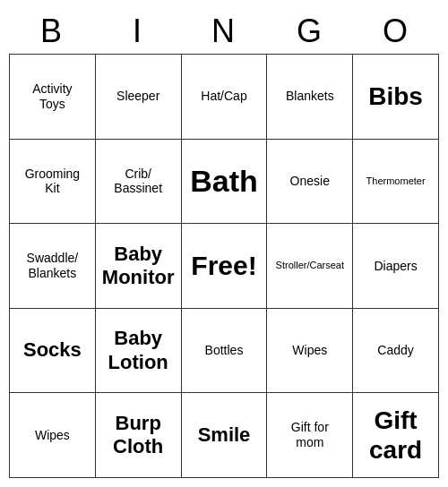 The height and width of the screenshot is (487, 448). I want to click on cell-r1-c2: Bath, so click(225, 183).